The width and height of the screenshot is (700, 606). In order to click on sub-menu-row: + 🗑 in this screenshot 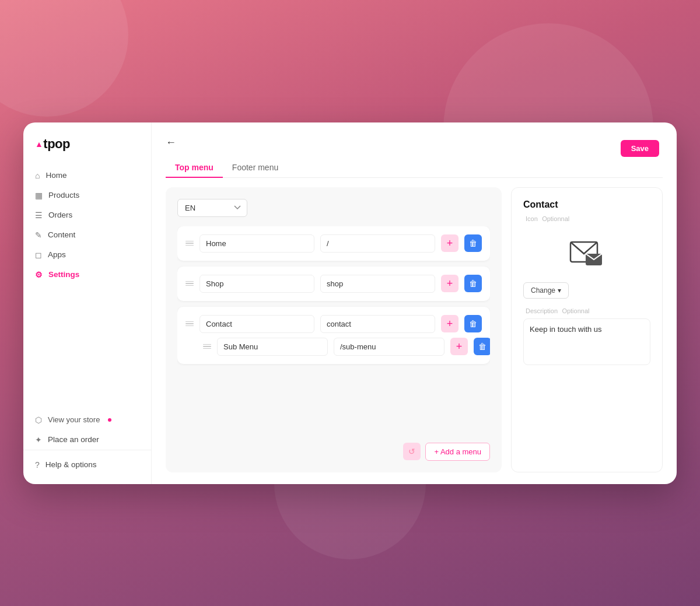, I will do `click(342, 346)`.